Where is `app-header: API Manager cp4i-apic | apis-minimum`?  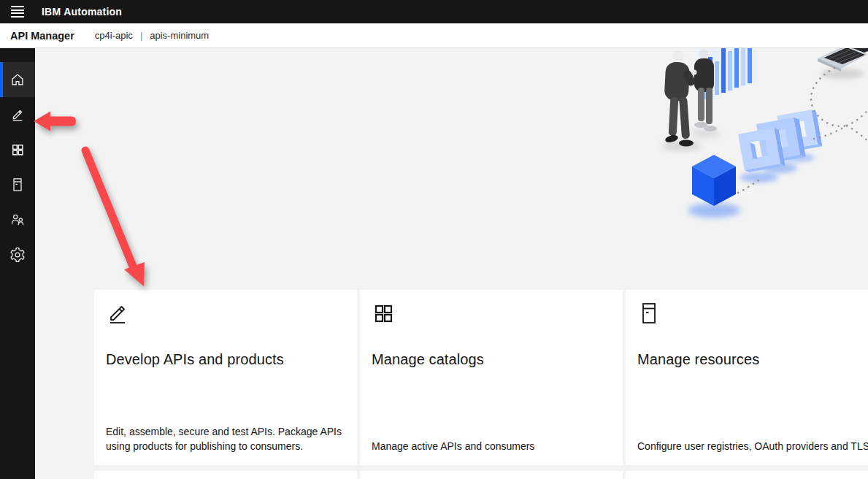
app-header: API Manager cp4i-apic | apis-minimum is located at coordinates (434, 36).